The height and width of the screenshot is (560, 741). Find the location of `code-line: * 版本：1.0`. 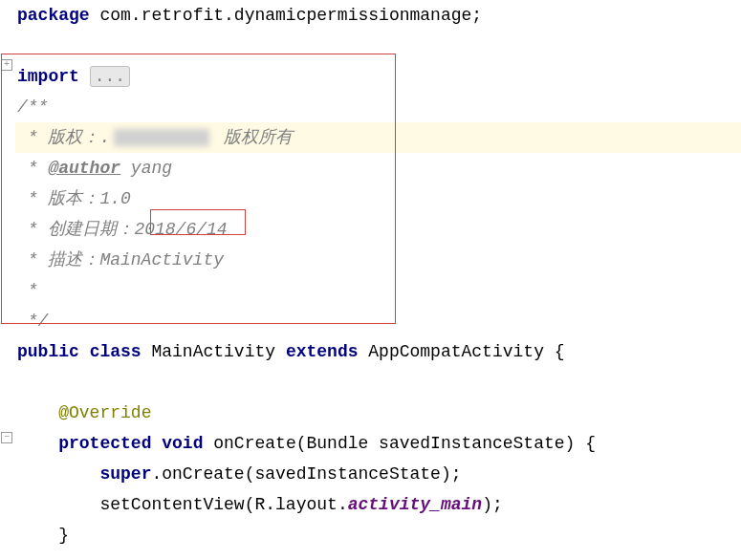

code-line: * 版本：1.0 is located at coordinates (379, 199).